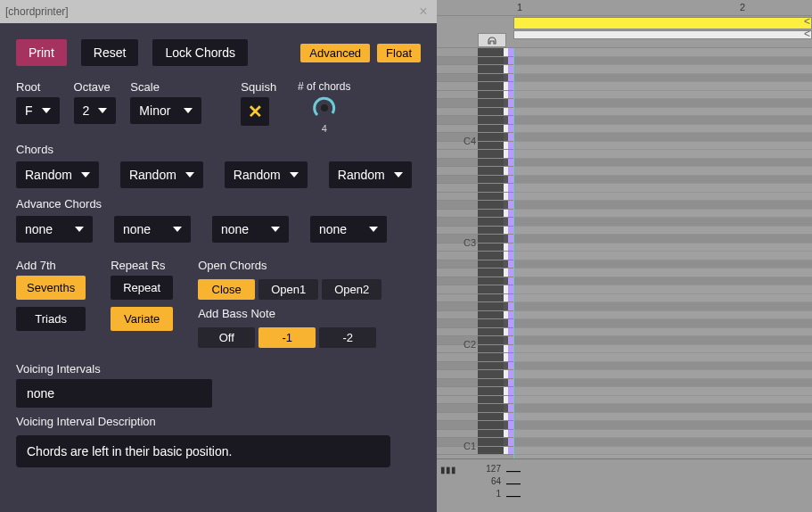 Image resolution: width=812 pixels, height=512 pixels. Describe the element at coordinates (624, 24) in the screenshot. I see `ruler: 1 2 < <` at that location.